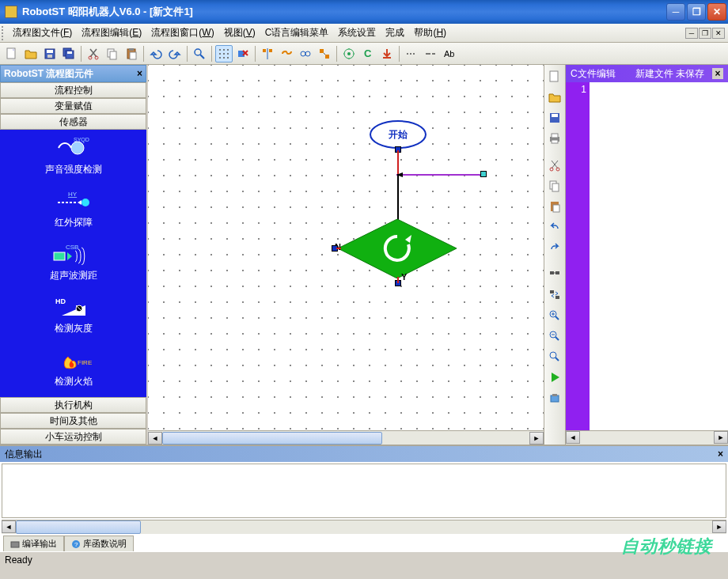 The image size is (728, 579). What do you see at coordinates (93, 54) in the screenshot?
I see `cut-icon` at bounding box center [93, 54].